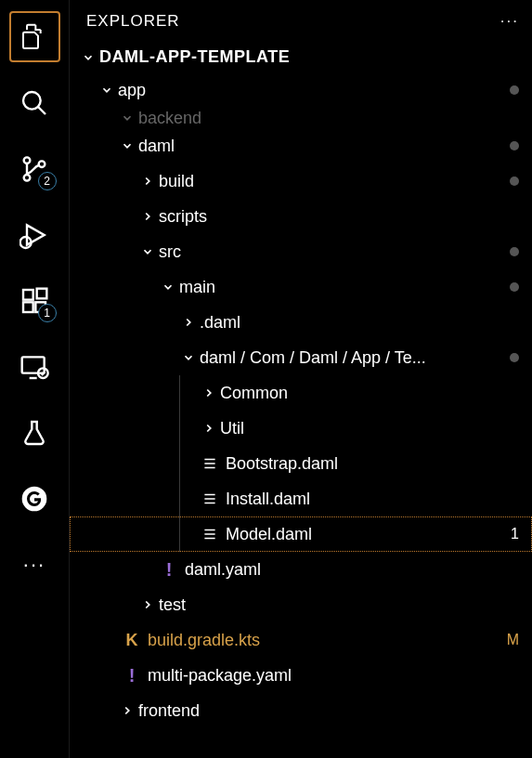  I want to click on folder-path: daml / Com / Daml / App / Te..., so click(301, 358).